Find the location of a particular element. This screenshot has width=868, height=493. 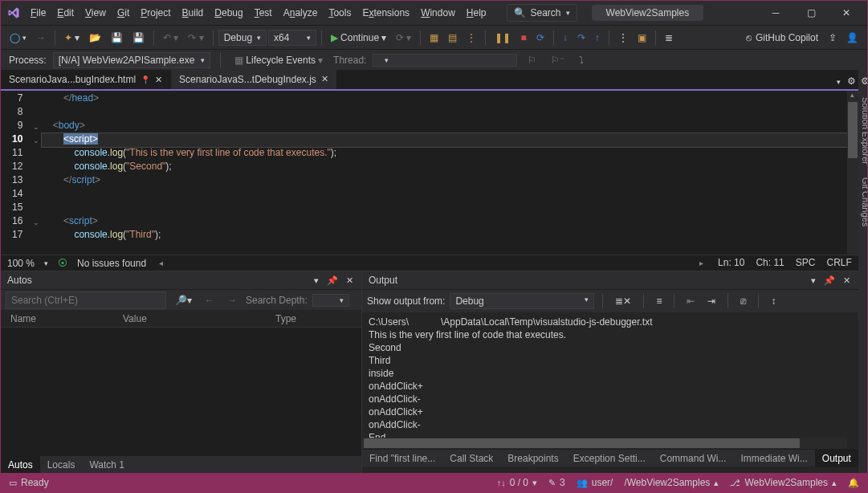

editor-tab: ScenarioJava...bugIndex.html📍✕ is located at coordinates (85, 79).